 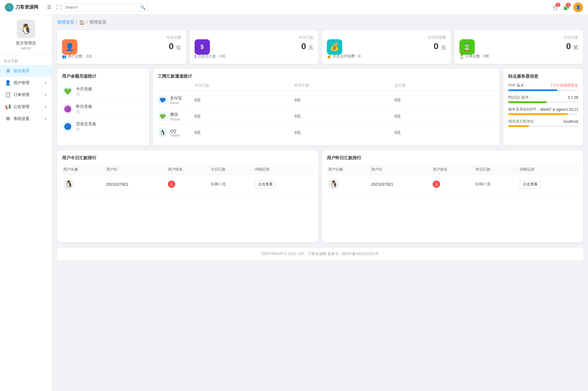 I want to click on users-icon: 👤, so click(x=8, y=83).